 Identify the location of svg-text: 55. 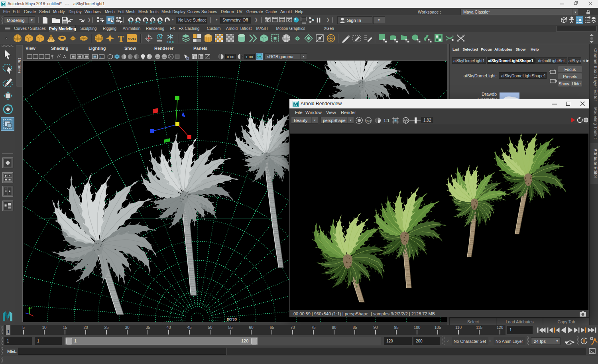
(230, 328).